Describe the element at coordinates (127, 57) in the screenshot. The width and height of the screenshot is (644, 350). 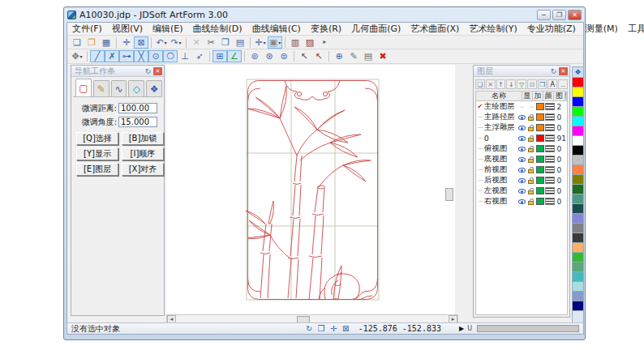
I see `snap-mid-icon: ⊶` at that location.